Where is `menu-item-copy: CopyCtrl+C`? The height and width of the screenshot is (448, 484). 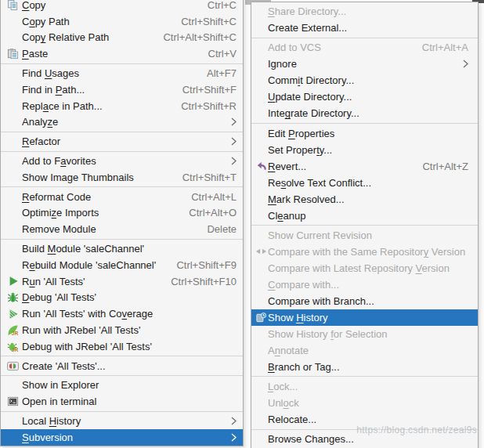 menu-item-copy: CopyCtrl+C is located at coordinates (122, 6).